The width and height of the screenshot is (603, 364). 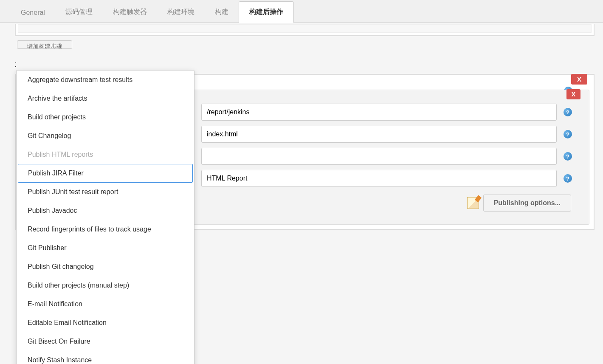 I want to click on menu-item: Record fingerprints of files to track us…, so click(x=105, y=229).